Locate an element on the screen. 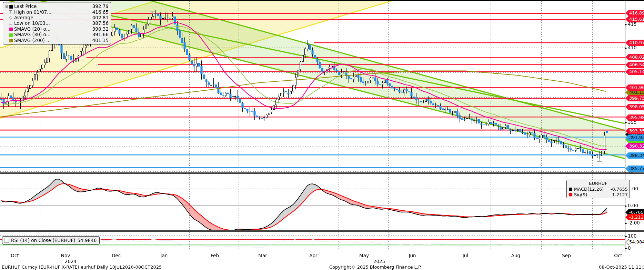  price-level-tag: 398.05 is located at coordinates (635, 107).